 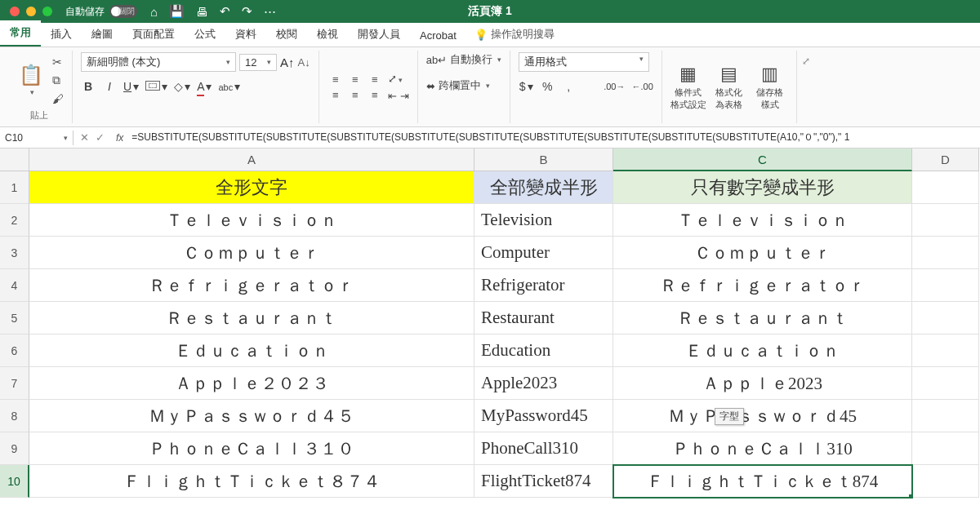 I want to click on row-header: 7, so click(x=15, y=383).